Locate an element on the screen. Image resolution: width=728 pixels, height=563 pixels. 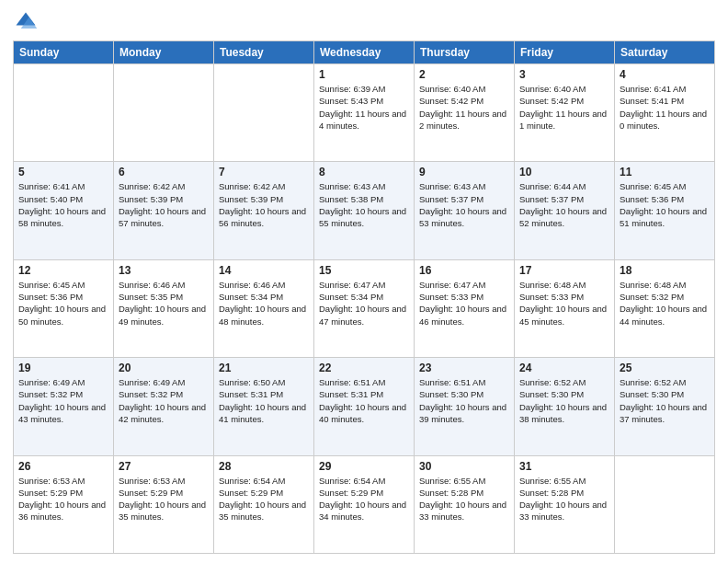
day-number: 21 is located at coordinates (264, 368).